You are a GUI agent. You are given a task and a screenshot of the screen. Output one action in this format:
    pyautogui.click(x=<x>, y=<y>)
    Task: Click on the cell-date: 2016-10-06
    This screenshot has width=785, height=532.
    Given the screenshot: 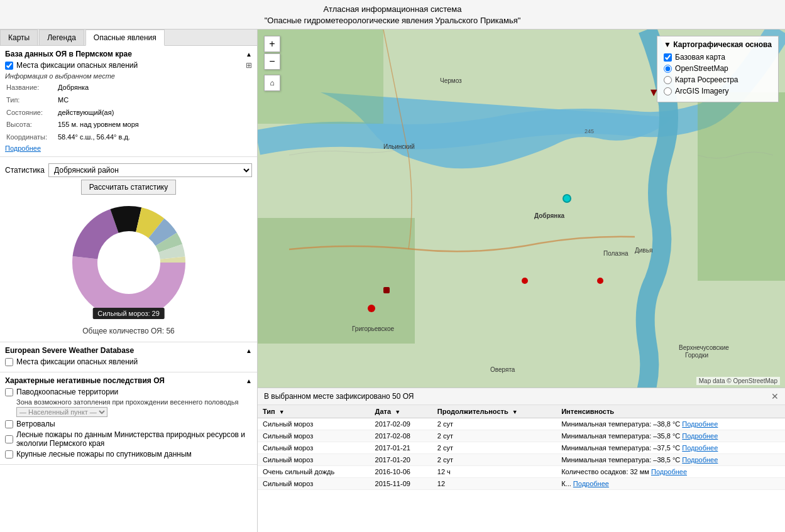 What is the action you would take?
    pyautogui.click(x=401, y=472)
    